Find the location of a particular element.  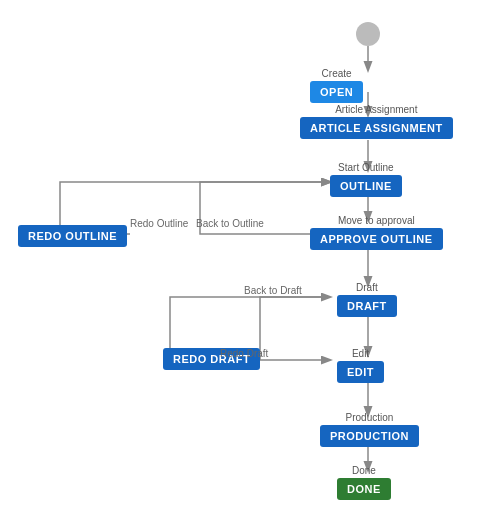

draft-button: DRAFT is located at coordinates (367, 306).